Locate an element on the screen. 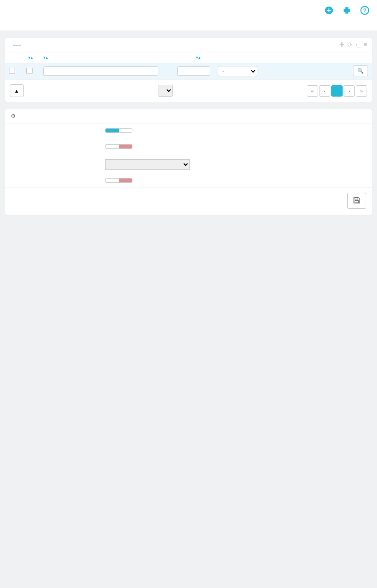  select-all-checkbox is located at coordinates (29, 71).